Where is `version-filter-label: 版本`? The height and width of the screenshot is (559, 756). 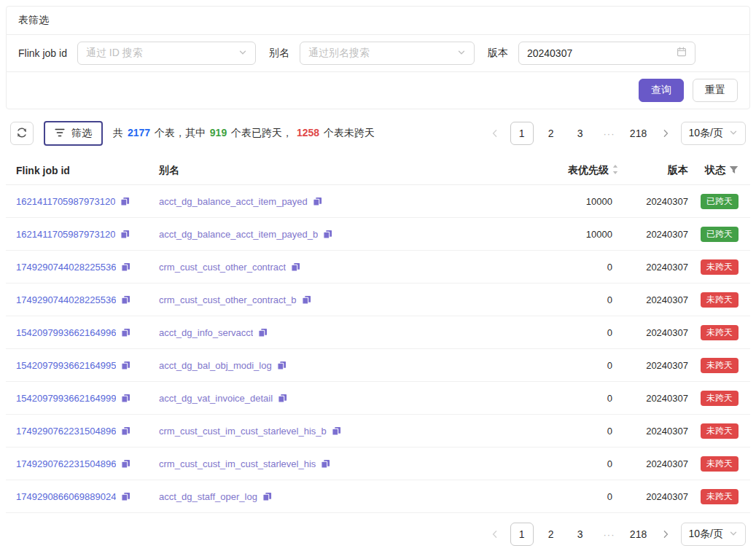 version-filter-label: 版本 is located at coordinates (498, 53).